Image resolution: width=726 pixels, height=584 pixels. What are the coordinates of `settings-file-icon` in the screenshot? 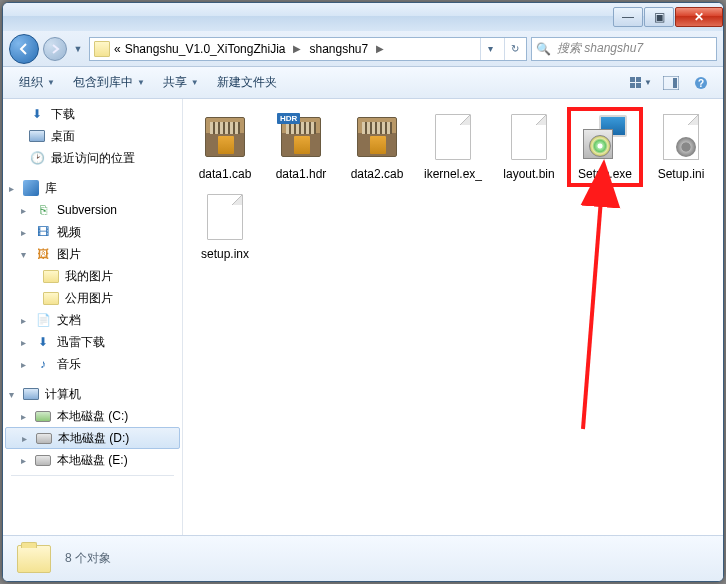 It's located at (681, 137).